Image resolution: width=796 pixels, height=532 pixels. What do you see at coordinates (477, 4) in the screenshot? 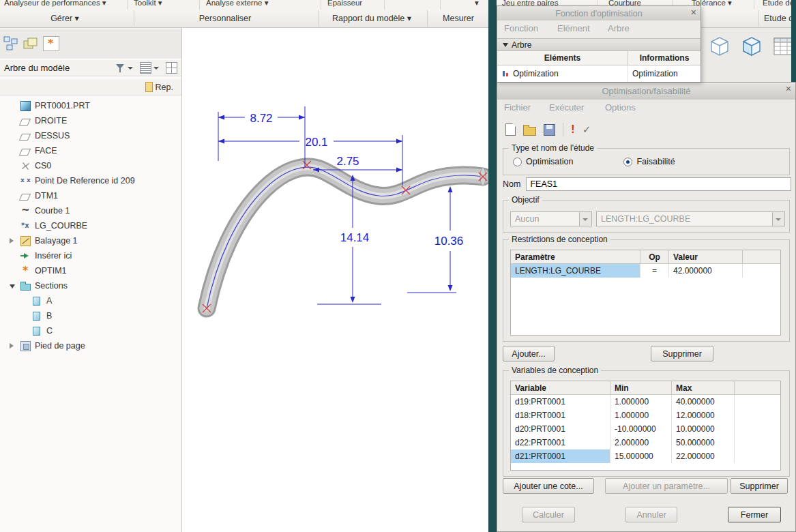
I see `ribbon-item-chevron: ▾` at bounding box center [477, 4].